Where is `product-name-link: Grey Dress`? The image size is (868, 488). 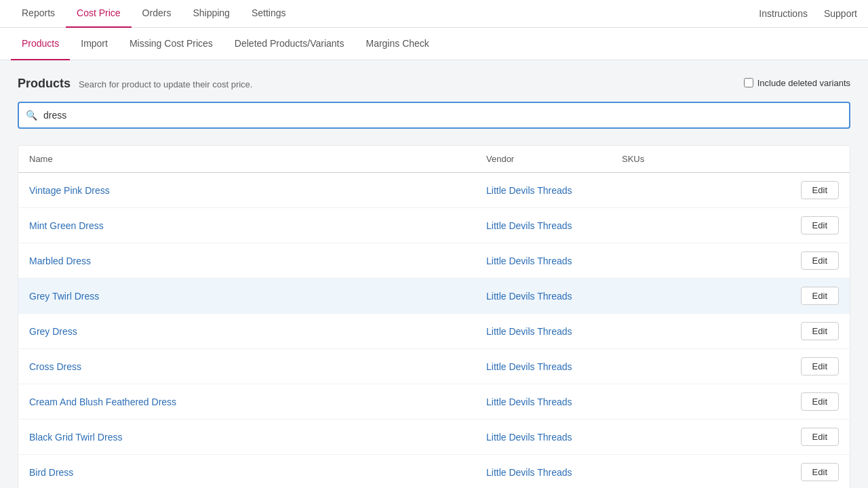 product-name-link: Grey Dress is located at coordinates (53, 331).